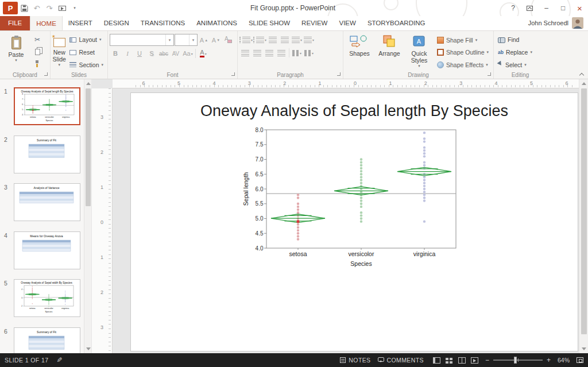 The height and width of the screenshot is (367, 588). Describe the element at coordinates (260, 40) in the screenshot. I see `numbering-button: ▾` at that location.